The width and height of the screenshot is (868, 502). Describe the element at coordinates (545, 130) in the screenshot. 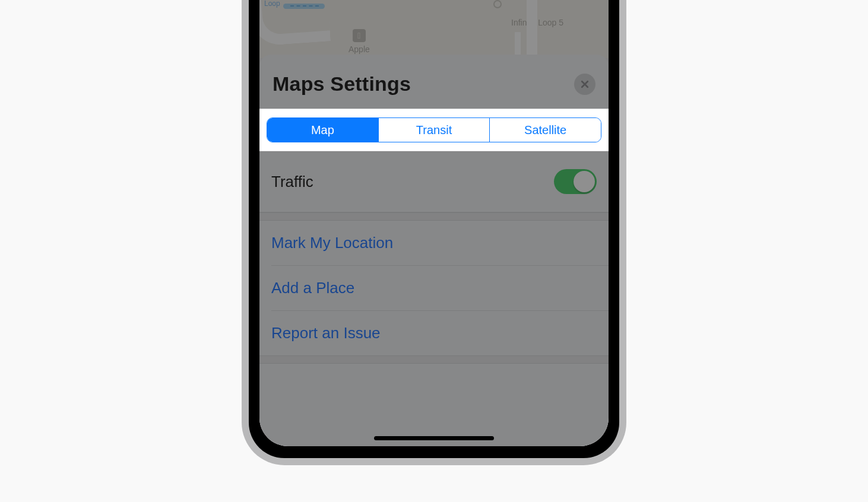

I see `segment-satellite: Satellite` at that location.